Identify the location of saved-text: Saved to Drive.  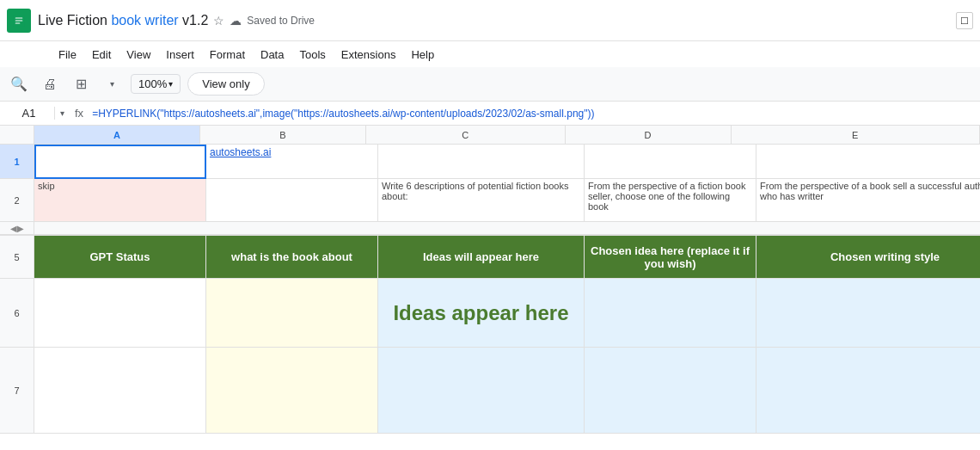
(280, 21).